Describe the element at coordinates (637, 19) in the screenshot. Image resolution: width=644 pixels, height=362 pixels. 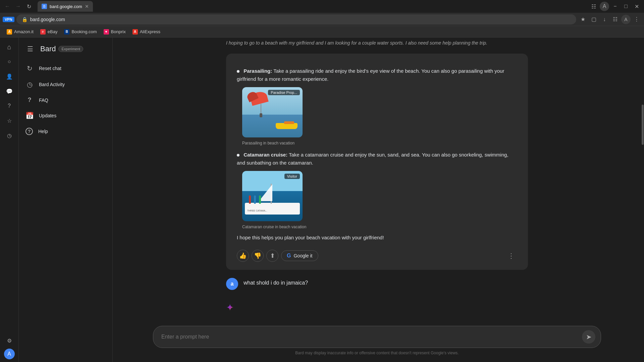
I see `menu-button: ⋮` at that location.